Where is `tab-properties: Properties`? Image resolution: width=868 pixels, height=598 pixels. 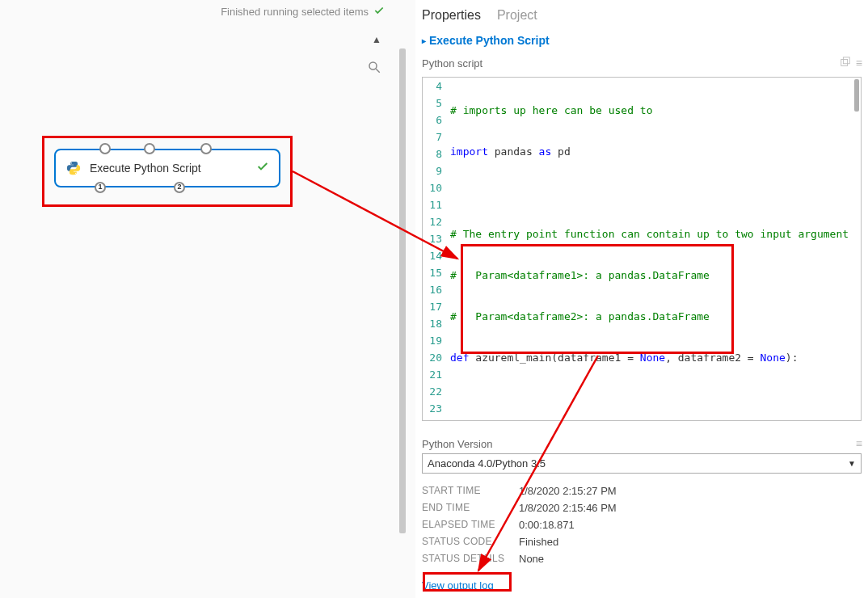
tab-properties: Properties is located at coordinates (451, 15).